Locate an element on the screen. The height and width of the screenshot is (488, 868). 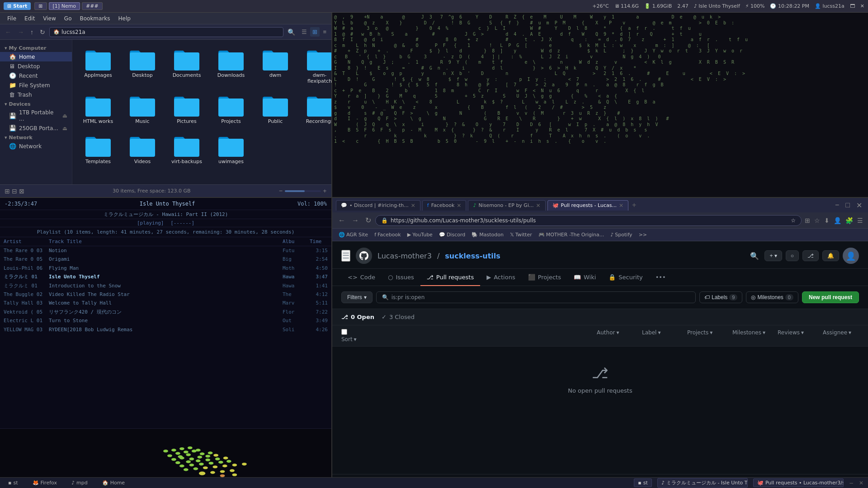
playlist-row: YELLOW MAG 03 RYDEEN[2018 Bob Ludwig Rem… is located at coordinates (165, 330).